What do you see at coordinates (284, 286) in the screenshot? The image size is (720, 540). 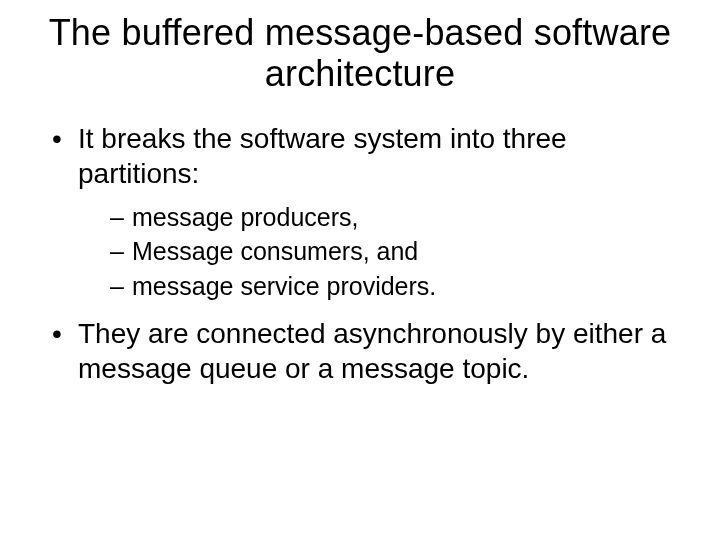 I see `sub-bullet-text: message service providers.` at bounding box center [284, 286].